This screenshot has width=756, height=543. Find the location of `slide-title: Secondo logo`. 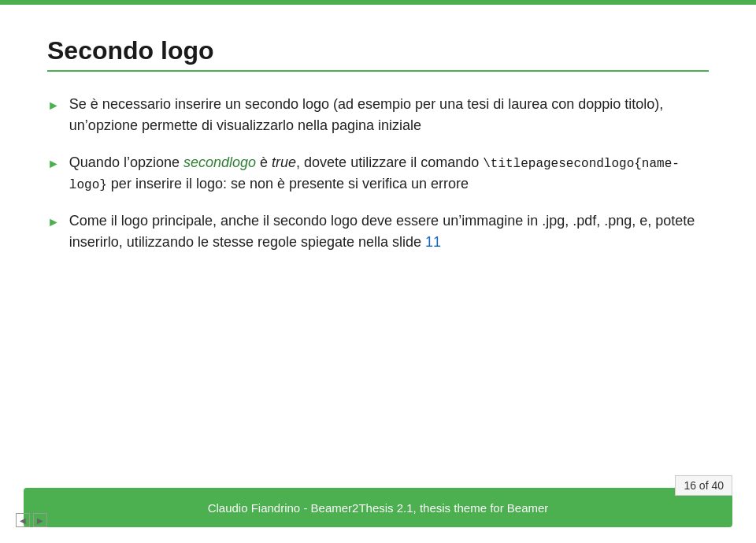

slide-title: Secondo logo is located at coordinates (378, 50).